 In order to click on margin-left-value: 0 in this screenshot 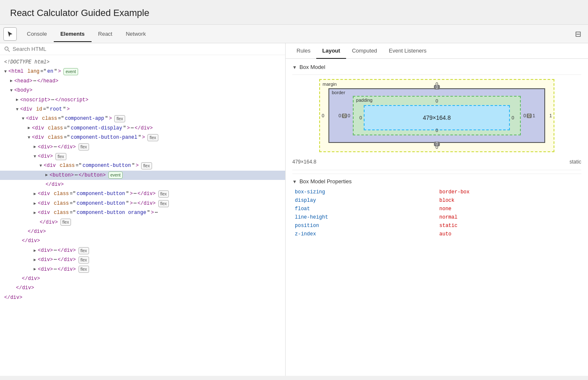, I will do `click(323, 116)`.